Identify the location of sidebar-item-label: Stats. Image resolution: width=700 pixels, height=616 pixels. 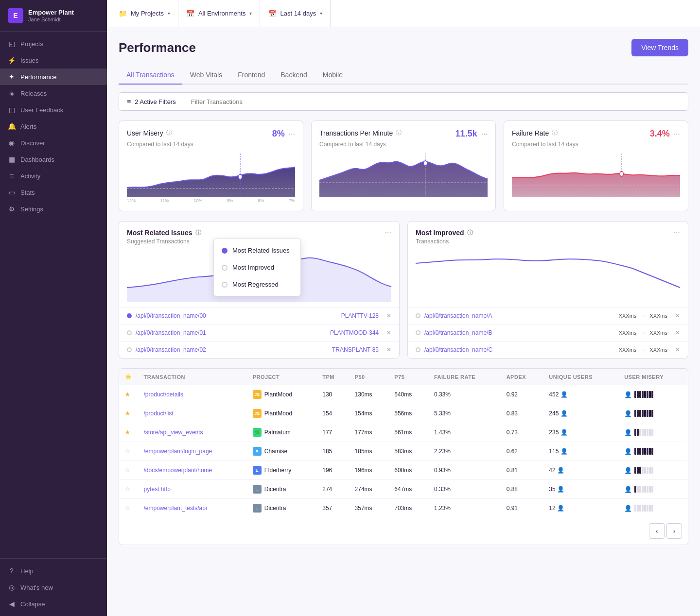
(28, 192).